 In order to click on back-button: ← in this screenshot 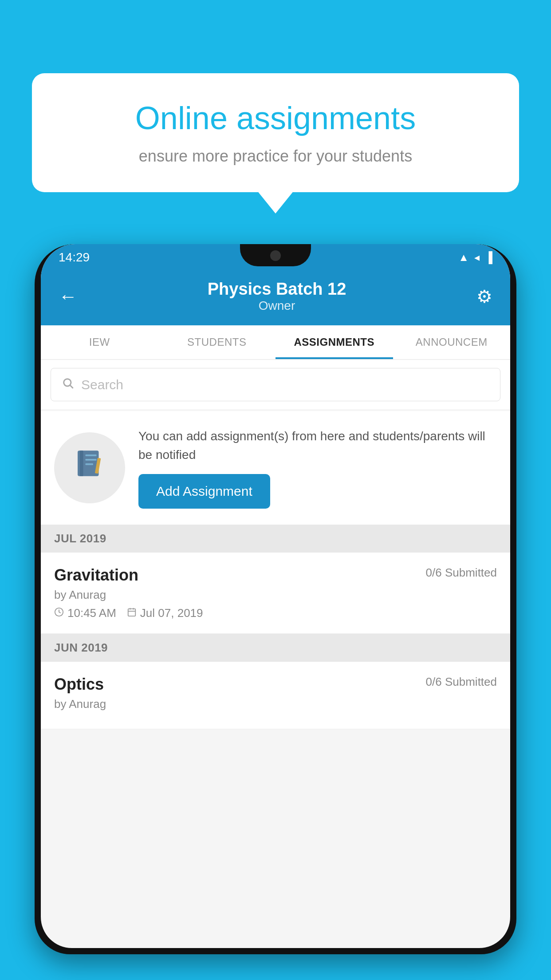, I will do `click(68, 296)`.